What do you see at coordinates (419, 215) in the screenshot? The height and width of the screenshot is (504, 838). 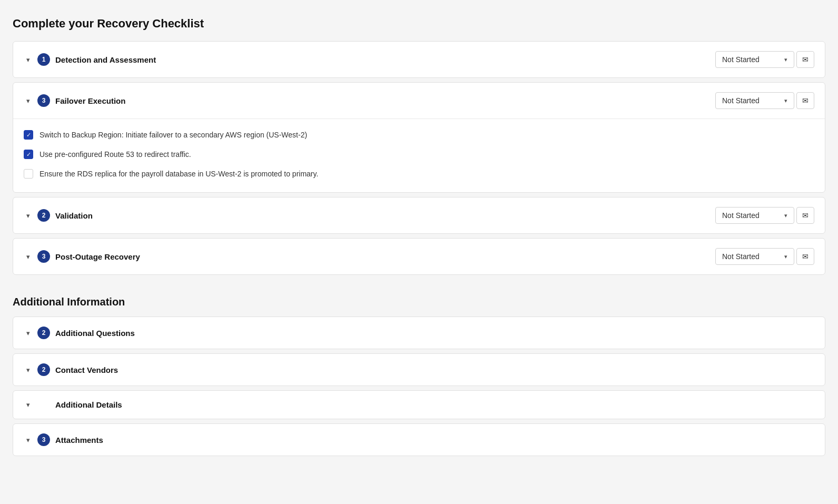 I see `section-header-validation: ▾ 2 Validation Not Started ▾ ✉` at bounding box center [419, 215].